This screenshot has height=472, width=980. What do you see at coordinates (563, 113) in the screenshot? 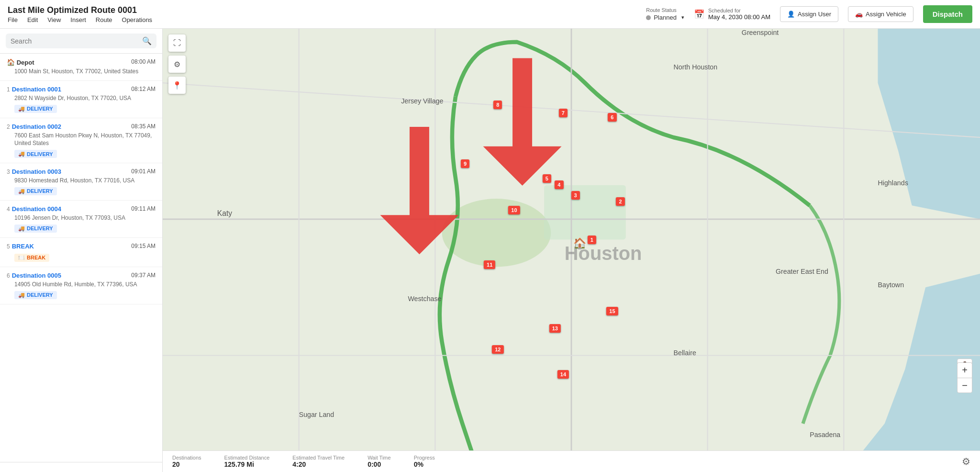
I see `marker-7: 7` at bounding box center [563, 113].